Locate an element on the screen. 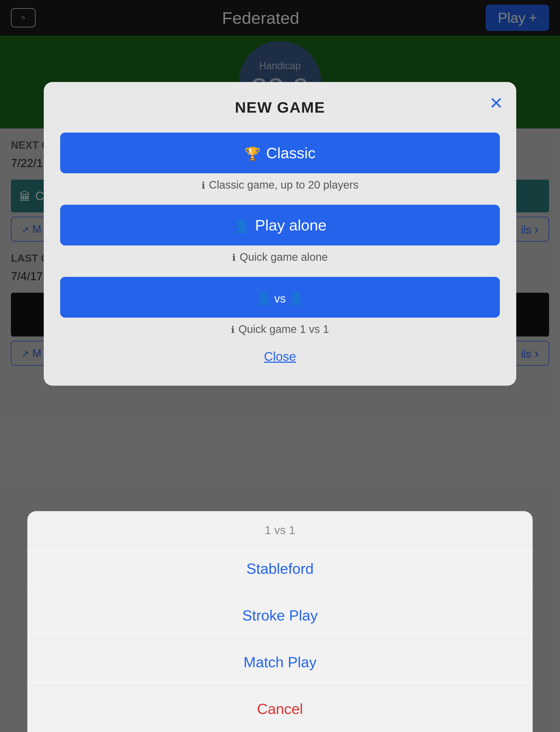 The height and width of the screenshot is (732, 560). play-alone-info: Quick game alone is located at coordinates (280, 257).